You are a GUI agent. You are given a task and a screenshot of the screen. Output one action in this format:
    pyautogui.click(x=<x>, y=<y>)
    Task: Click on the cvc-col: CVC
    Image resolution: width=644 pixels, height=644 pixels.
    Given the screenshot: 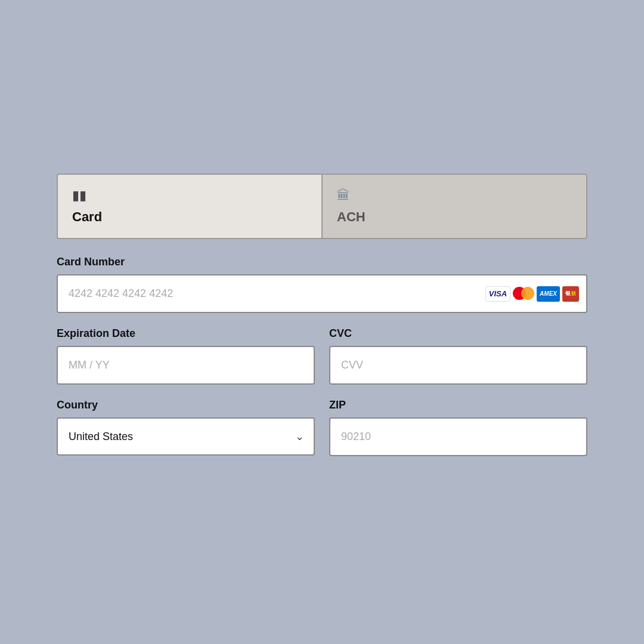 What is the action you would take?
    pyautogui.click(x=458, y=356)
    